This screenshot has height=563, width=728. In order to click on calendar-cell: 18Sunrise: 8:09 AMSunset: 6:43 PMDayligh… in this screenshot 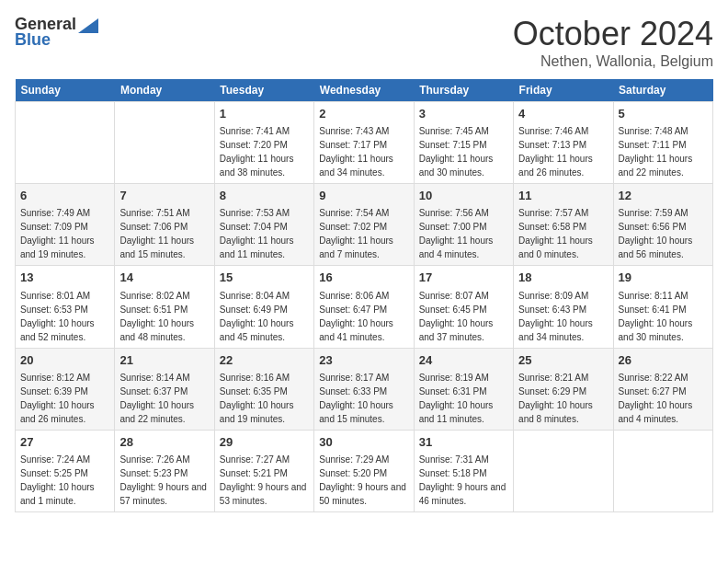, I will do `click(563, 307)`.